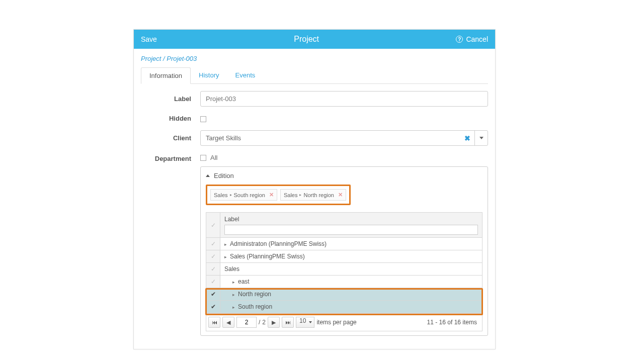 Image resolution: width=644 pixels, height=362 pixels. Describe the element at coordinates (278, 195) in the screenshot. I see `selected-tags: Sales ▸ South region ✕ Sales ▸ North reg…` at that location.